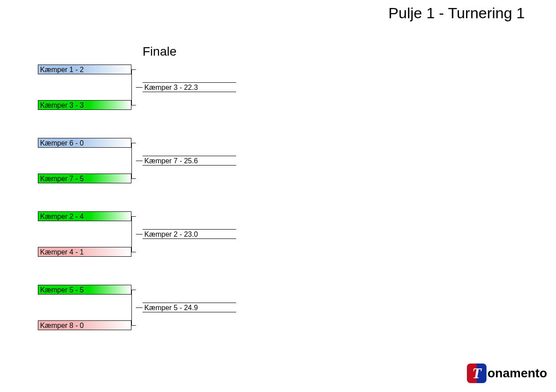 The height and width of the screenshot is (392, 556). I want to click on logo-icon: T, so click(477, 373).